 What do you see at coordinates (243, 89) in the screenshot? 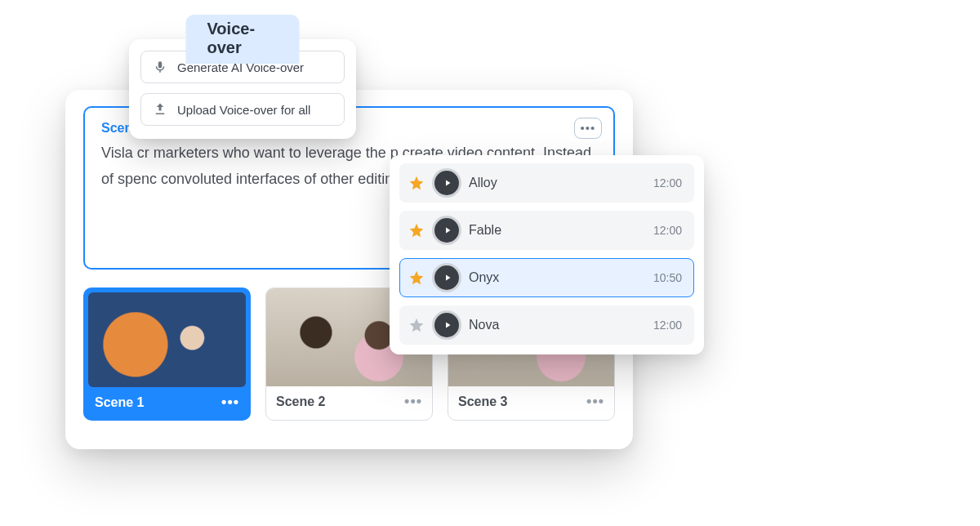
I see `voiceover-popover: Voice-over Generate AI Voice-over Upload…` at bounding box center [243, 89].